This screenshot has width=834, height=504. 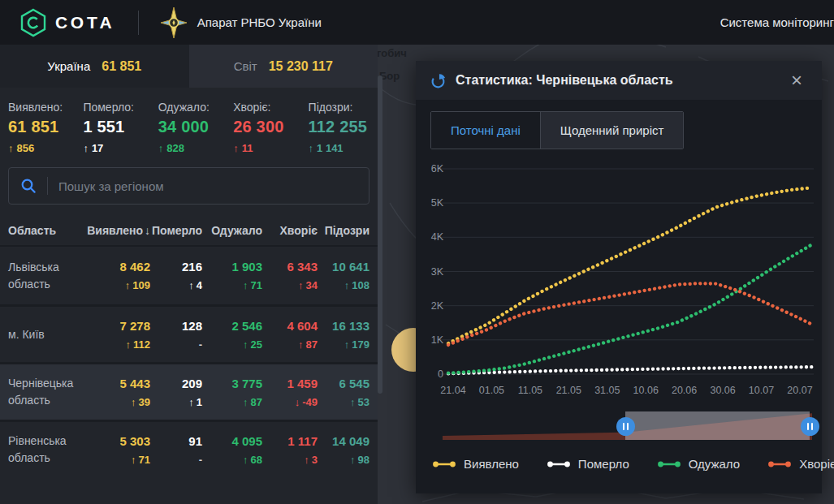 I want to click on rnbo-emblem-icon, so click(x=174, y=23).